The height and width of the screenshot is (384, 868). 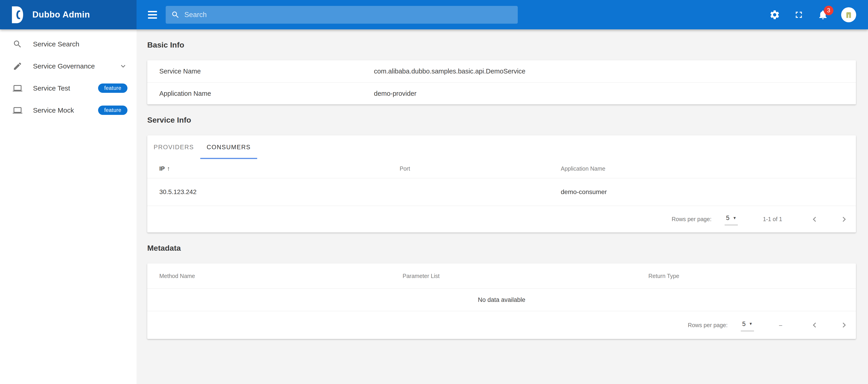 What do you see at coordinates (152, 11) in the screenshot?
I see `hamburger-menu-icon` at bounding box center [152, 11].